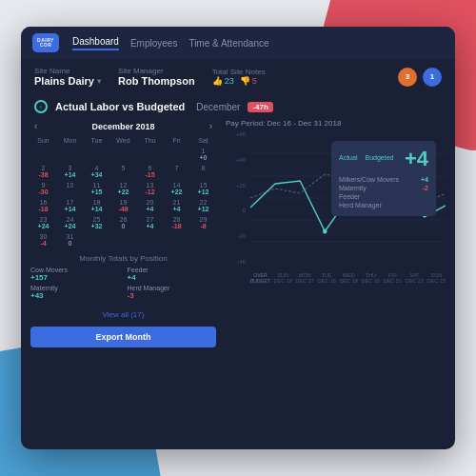 The width and height of the screenshot is (476, 476). Describe the element at coordinates (150, 223) in the screenshot. I see `cal-cell: 27 +4` at that location.